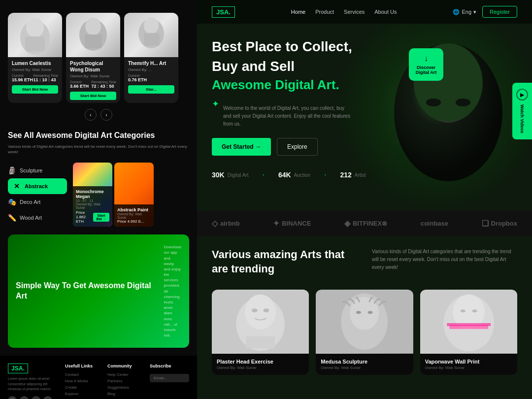 This screenshot has width=532, height=399. Describe the element at coordinates (444, 260) in the screenshot. I see `trending-description: Various kinds of Digital Art categories …` at that location.